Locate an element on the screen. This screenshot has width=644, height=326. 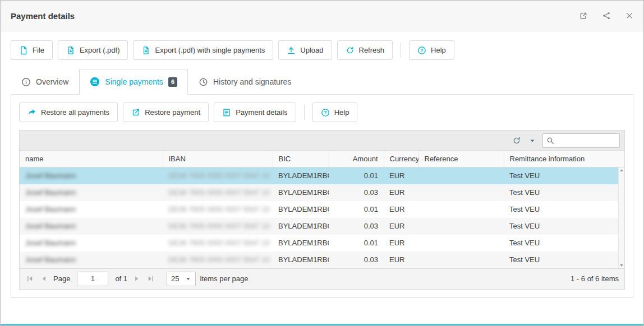
scrollbar-down-arrow-icon is located at coordinates (622, 266).